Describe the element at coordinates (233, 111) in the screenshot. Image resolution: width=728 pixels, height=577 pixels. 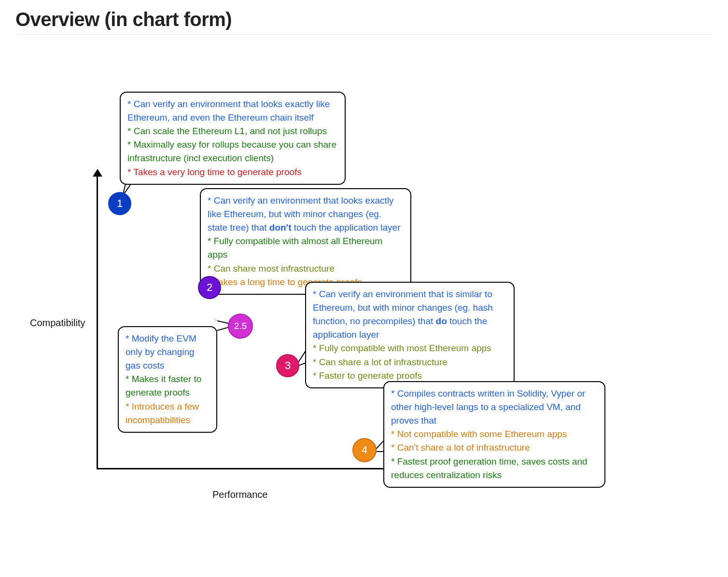
I see `callout-1-line-0: * Can verify an environment that looks e…` at that location.